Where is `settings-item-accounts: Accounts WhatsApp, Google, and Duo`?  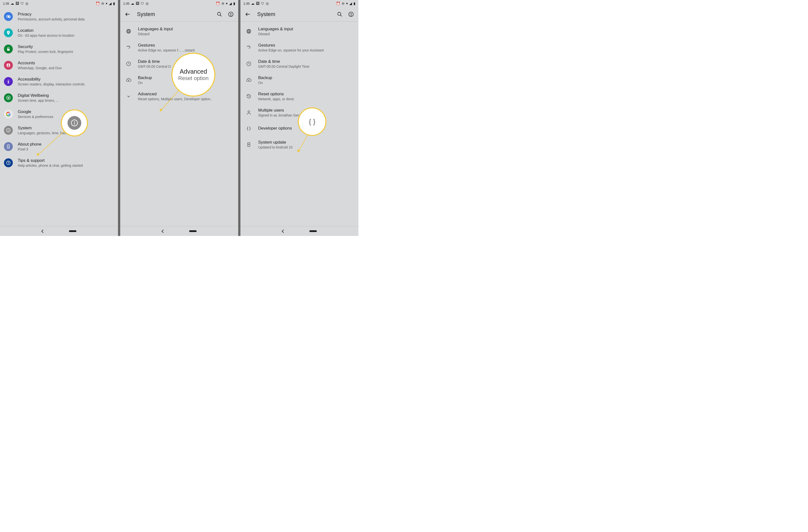
settings-item-accounts: Accounts WhatsApp, Google, and Duo is located at coordinates (59, 65).